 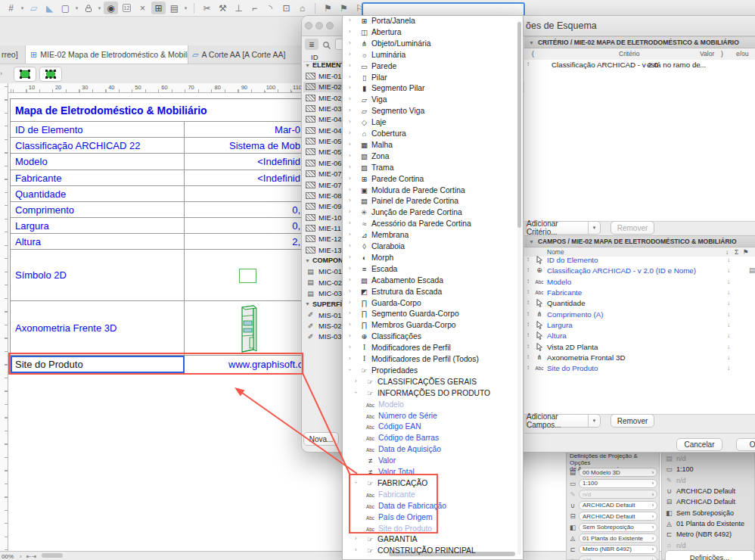 What do you see at coordinates (699, 445) in the screenshot?
I see `cancel-button: Cancelar` at bounding box center [699, 445].